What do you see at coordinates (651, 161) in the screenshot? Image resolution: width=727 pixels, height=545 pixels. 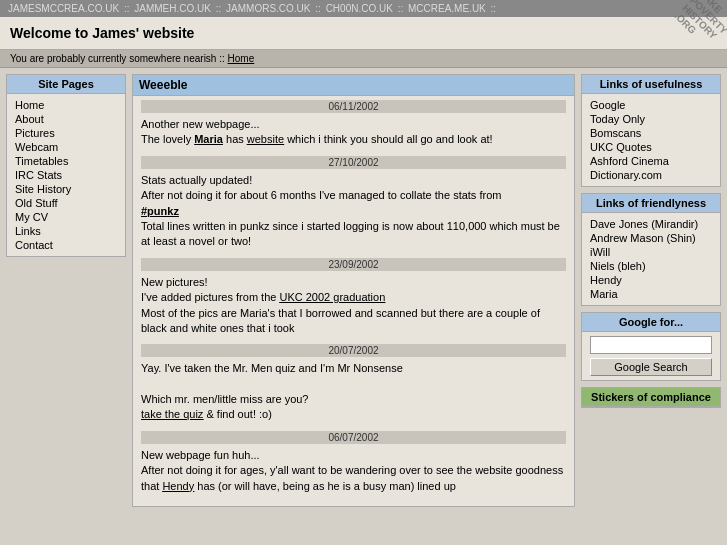 I see `link-ashford-cinema: Ashford Cinema` at bounding box center [651, 161].